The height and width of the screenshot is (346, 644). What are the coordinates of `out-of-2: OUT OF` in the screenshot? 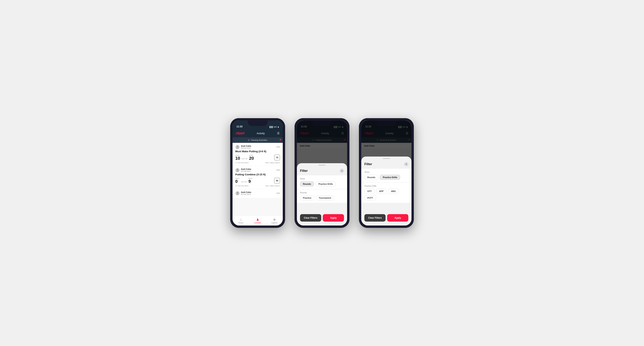 It's located at (244, 182).